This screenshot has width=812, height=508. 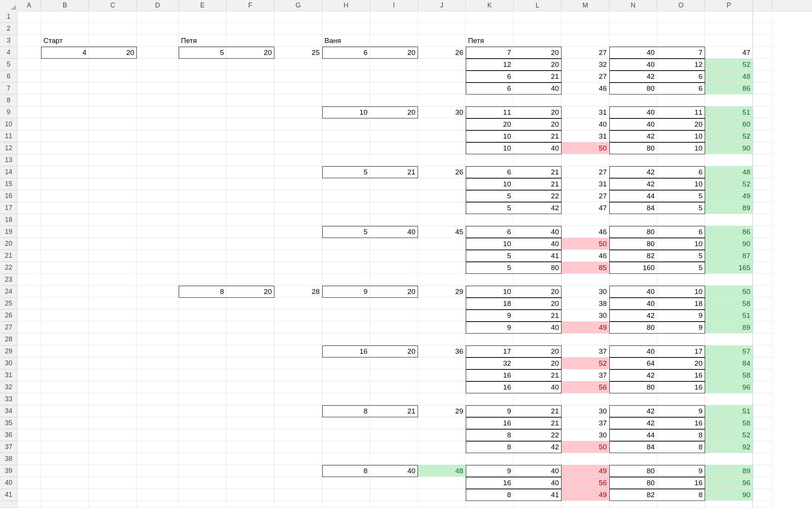 What do you see at coordinates (729, 89) in the screenshot?
I see `cell-P7: 86` at bounding box center [729, 89].